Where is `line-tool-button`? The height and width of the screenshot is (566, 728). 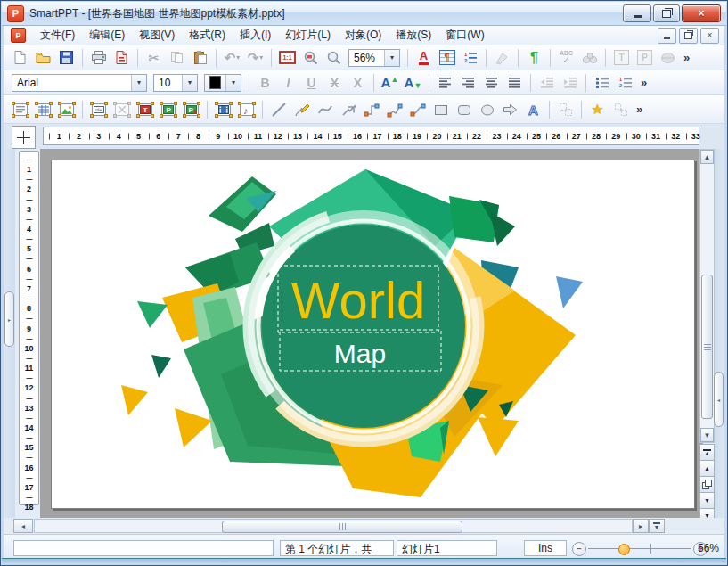 line-tool-button is located at coordinates (278, 110).